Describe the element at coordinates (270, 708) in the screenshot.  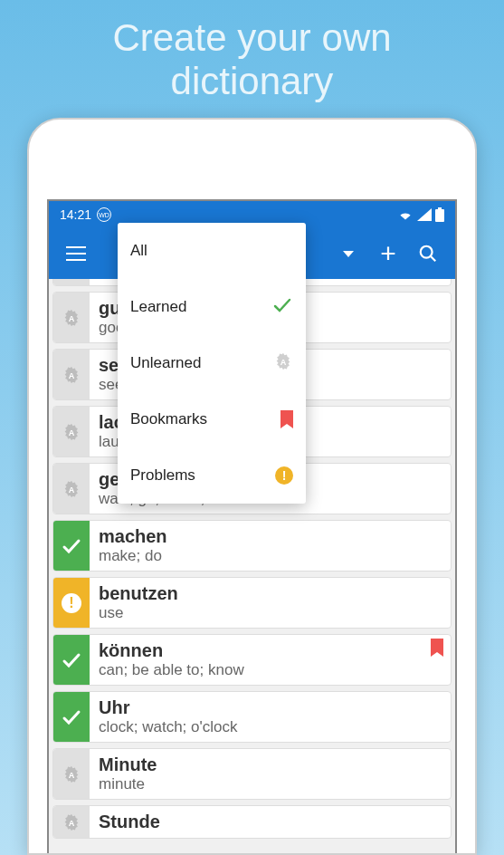
I see `word-term: Uhr` at that location.